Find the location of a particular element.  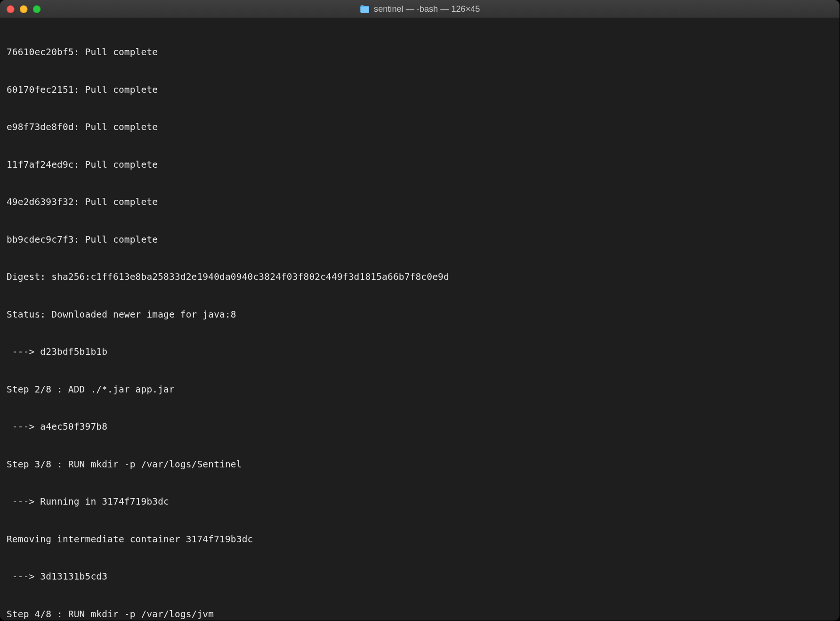

output-line: 76610ec20bf5: Pull complete is located at coordinates (420, 53).